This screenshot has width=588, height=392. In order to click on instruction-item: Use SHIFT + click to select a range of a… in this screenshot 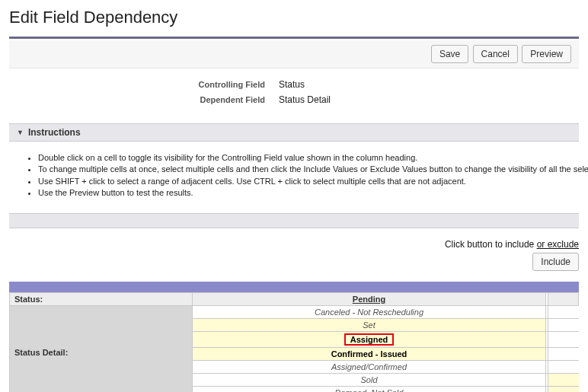, I will do `click(303, 181)`.